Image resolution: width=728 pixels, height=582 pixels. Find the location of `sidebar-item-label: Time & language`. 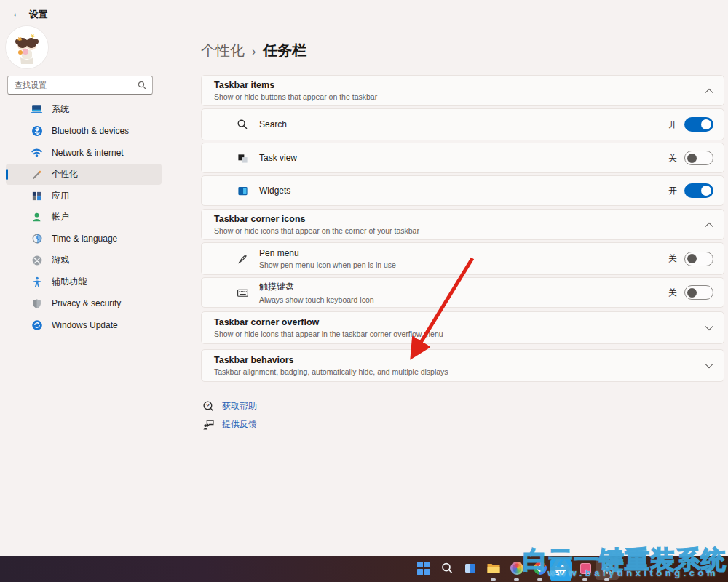

sidebar-item-label: Time & language is located at coordinates (84, 239).